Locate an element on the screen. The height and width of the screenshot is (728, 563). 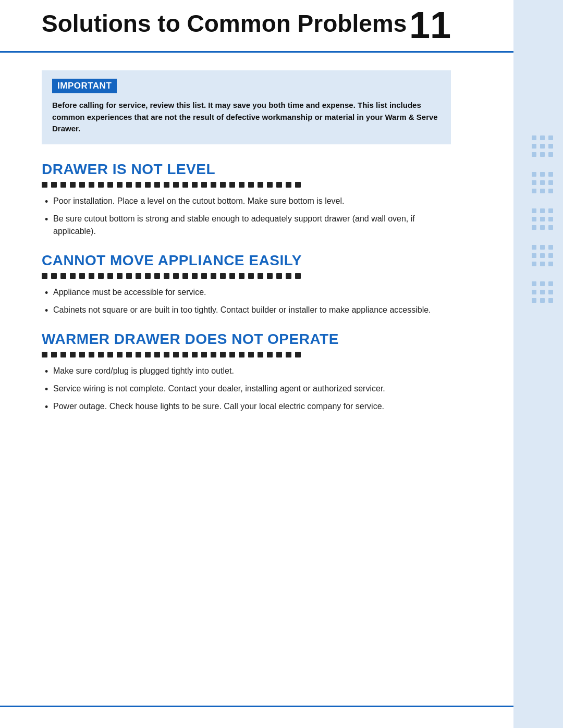
page-title: Solutions to Common Problems is located at coordinates (225, 24).